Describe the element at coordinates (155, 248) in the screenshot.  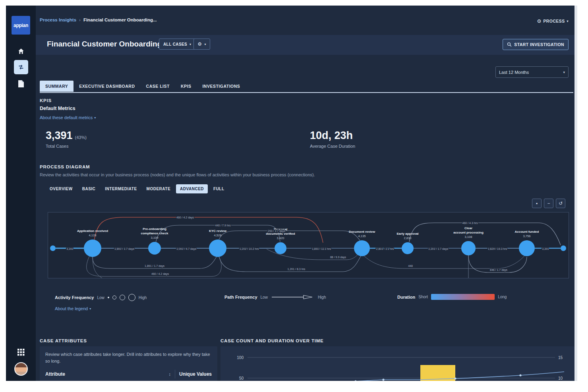
I see `activity-node-pre-onboarding-compliance-check` at that location.